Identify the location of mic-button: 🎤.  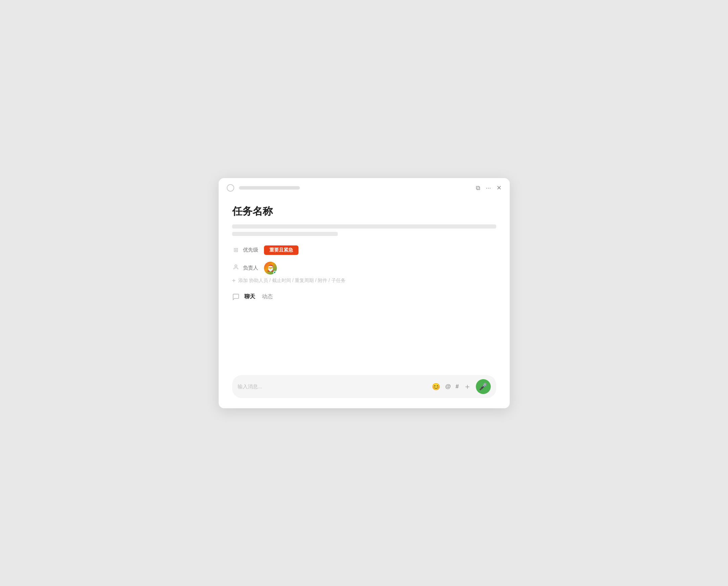
(483, 387).